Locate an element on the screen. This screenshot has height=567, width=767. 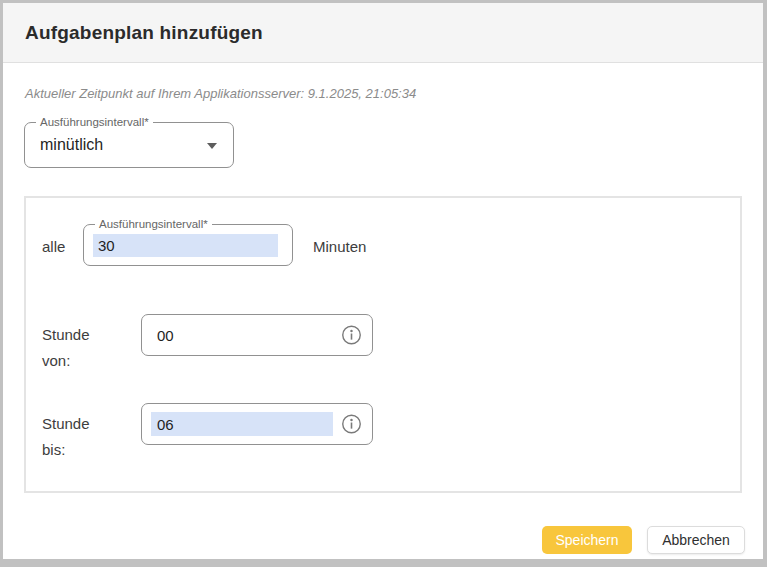
hour-from-input-value: 00 is located at coordinates (166, 336).